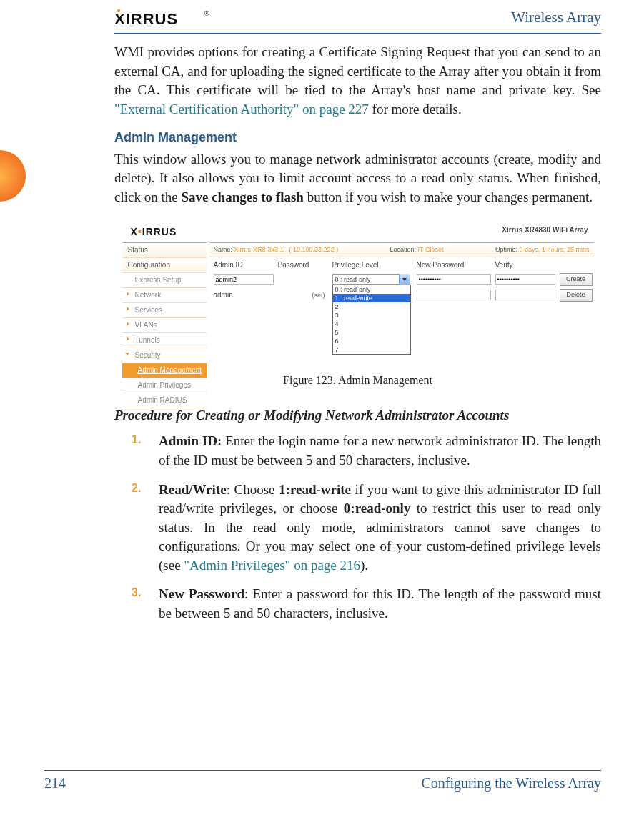 This screenshot has height=813, width=644. What do you see at coordinates (242, 197) in the screenshot?
I see `bold-save-changes: Save changes to flash` at bounding box center [242, 197].